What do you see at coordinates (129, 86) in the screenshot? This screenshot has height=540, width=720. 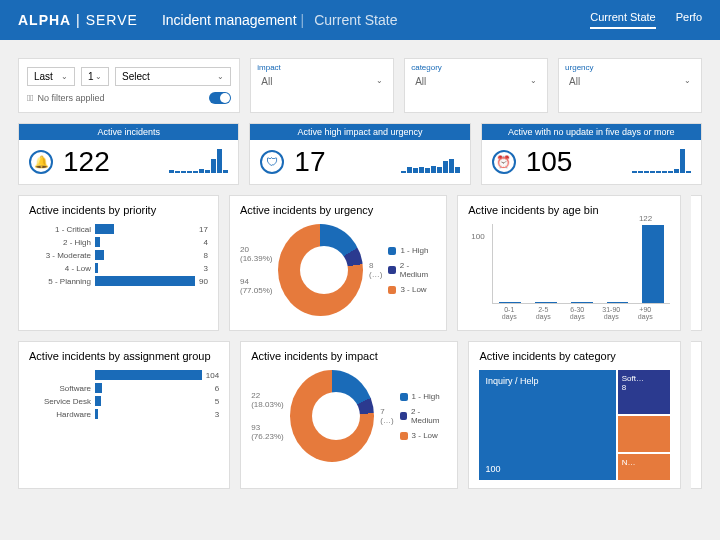 I see `time-filter-box: Last⌄ 1⌄ Select⌄ �⃞ No filters applied` at bounding box center [129, 86].